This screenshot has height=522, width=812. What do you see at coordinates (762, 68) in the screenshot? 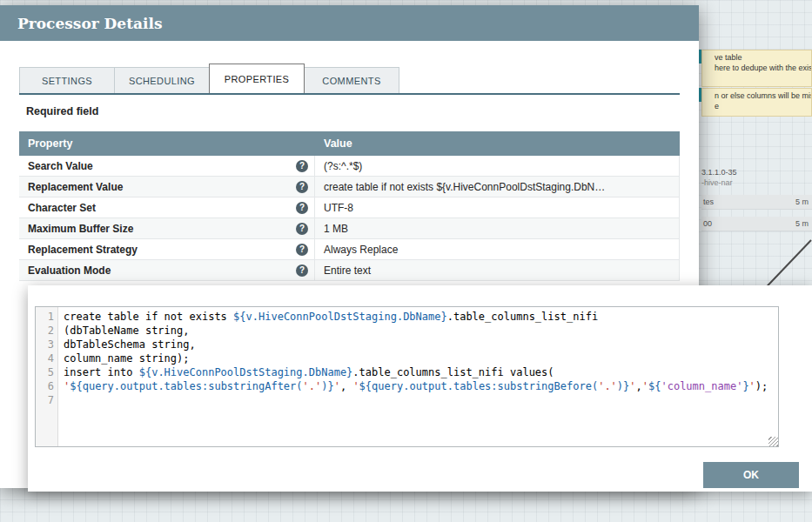
I see `note-text: here to dedupe with the existi` at bounding box center [762, 68].